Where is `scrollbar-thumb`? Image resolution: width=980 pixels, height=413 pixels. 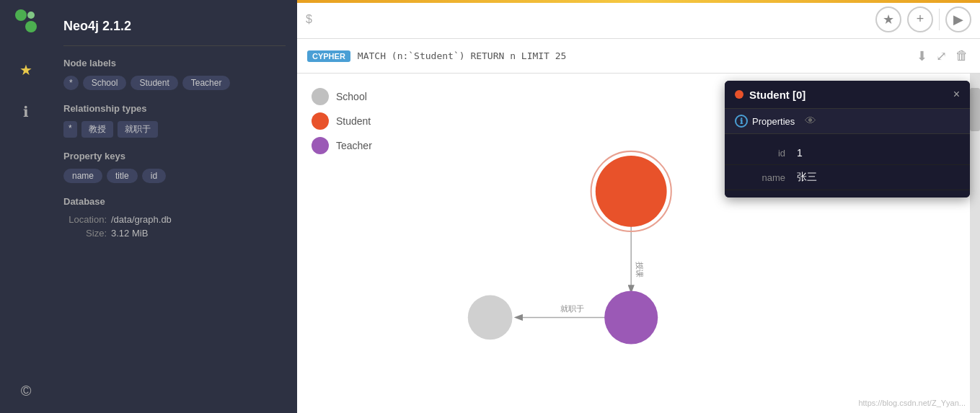 scrollbar-thumb is located at coordinates (975, 110).